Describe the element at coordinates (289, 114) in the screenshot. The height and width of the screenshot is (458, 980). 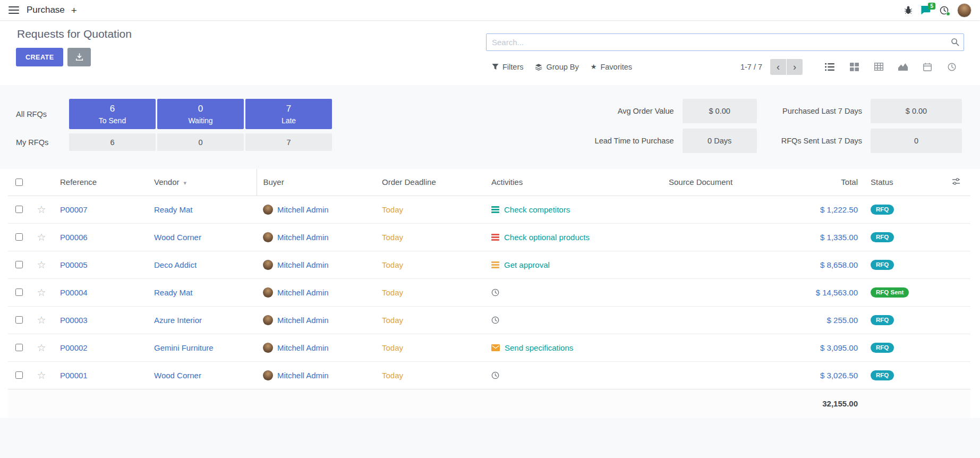
I see `kpi-late: 7 Late` at that location.